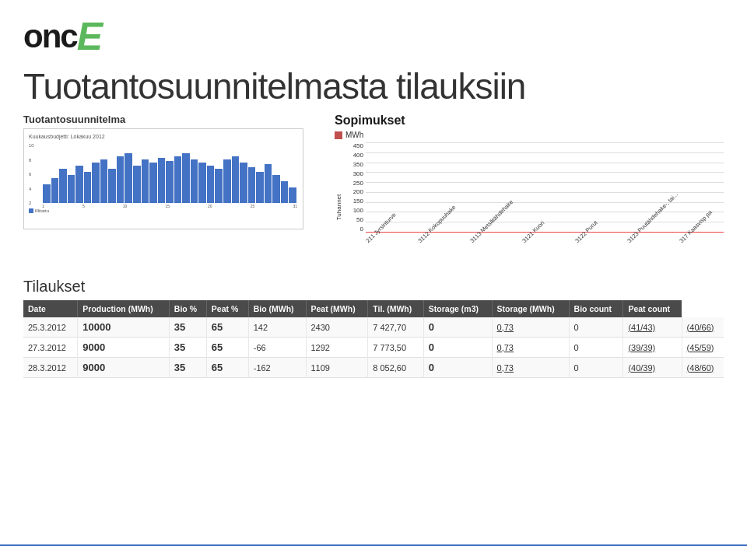  I want to click on bottom-line, so click(374, 545).